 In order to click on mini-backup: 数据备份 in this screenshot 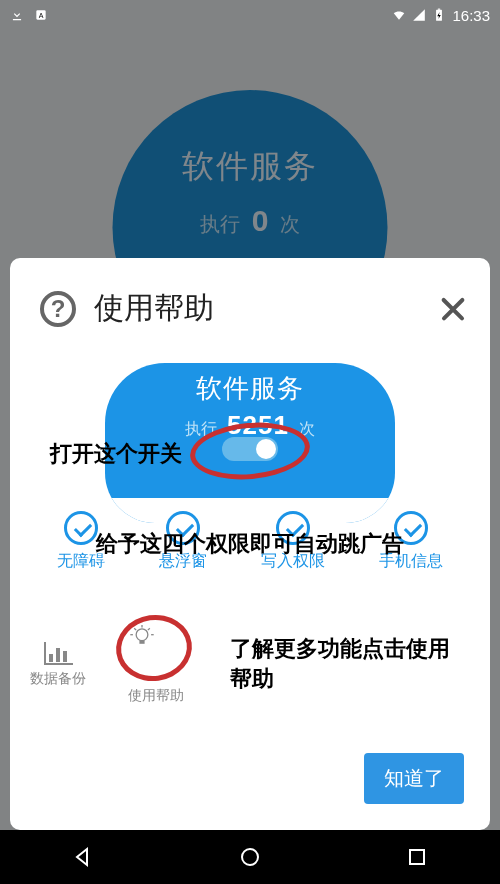, I will do `click(58, 664)`.